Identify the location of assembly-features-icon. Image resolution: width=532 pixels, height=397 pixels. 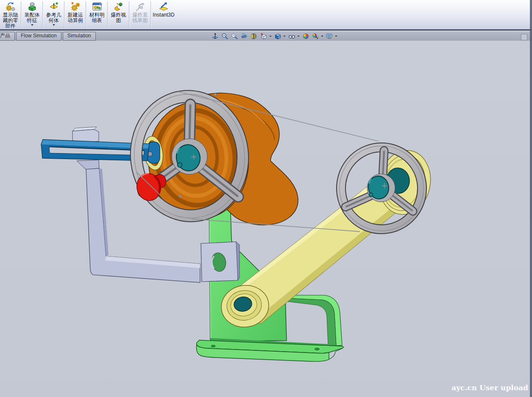
(32, 7).